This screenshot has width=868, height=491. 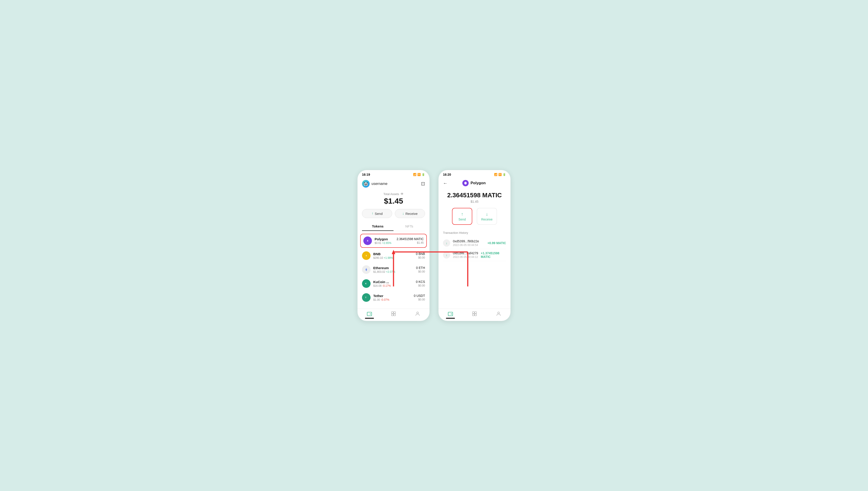 I want to click on status-bar-1: 16:19 📶 🛜 🔋, so click(x=394, y=174).